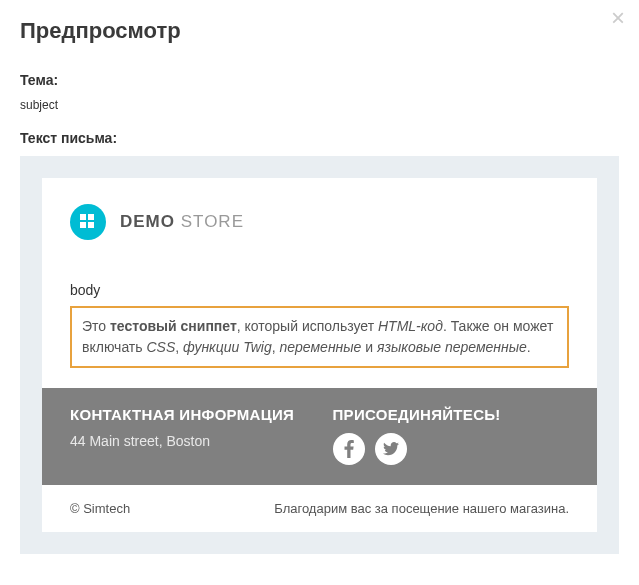 The height and width of the screenshot is (585, 639). I want to click on snippet-italic: языковые переменные, so click(452, 347).